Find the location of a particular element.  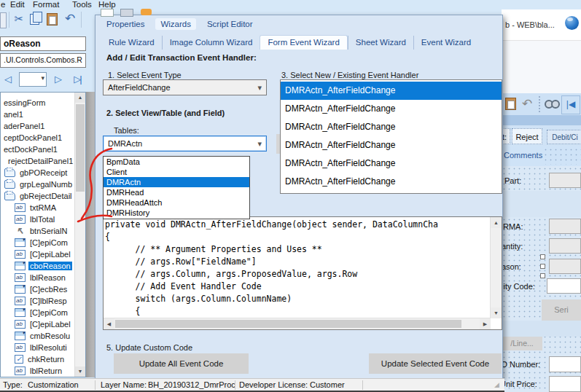

tree-item: txtRMA is located at coordinates (43, 208).